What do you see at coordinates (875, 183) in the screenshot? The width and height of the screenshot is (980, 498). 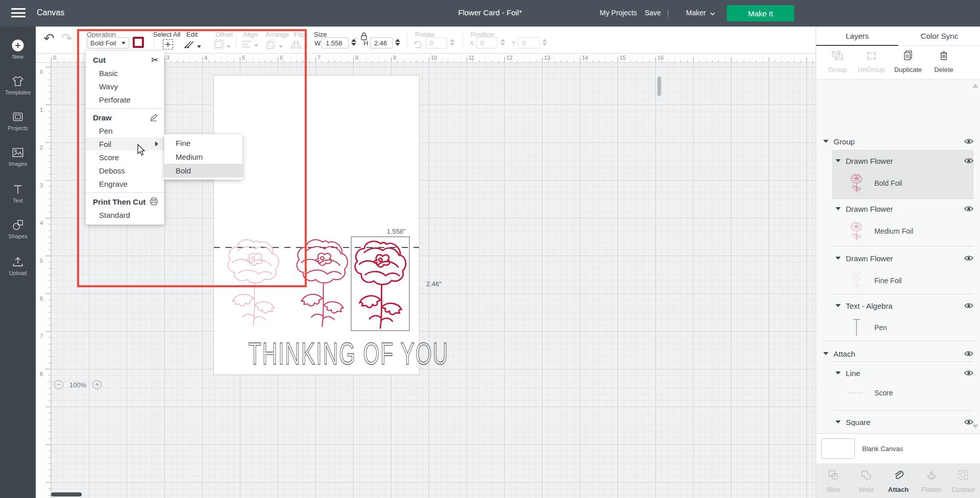 I see `sublayer-bold-foil: Bold Foil` at bounding box center [875, 183].